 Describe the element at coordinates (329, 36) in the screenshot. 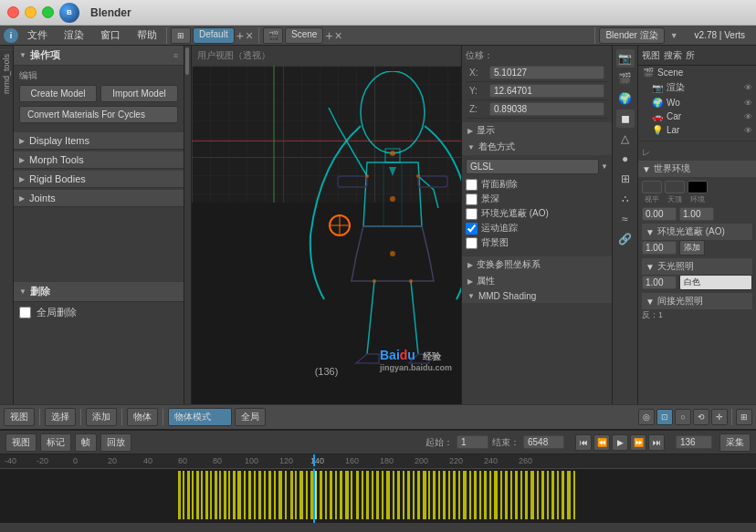

I see `add-scene-btn: +` at that location.